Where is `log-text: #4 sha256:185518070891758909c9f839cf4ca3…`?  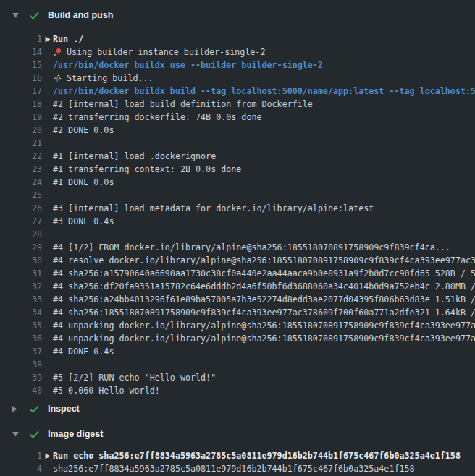
log-text: #4 sha256:185518070891758909c9f839cf4ca3… is located at coordinates (264, 313).